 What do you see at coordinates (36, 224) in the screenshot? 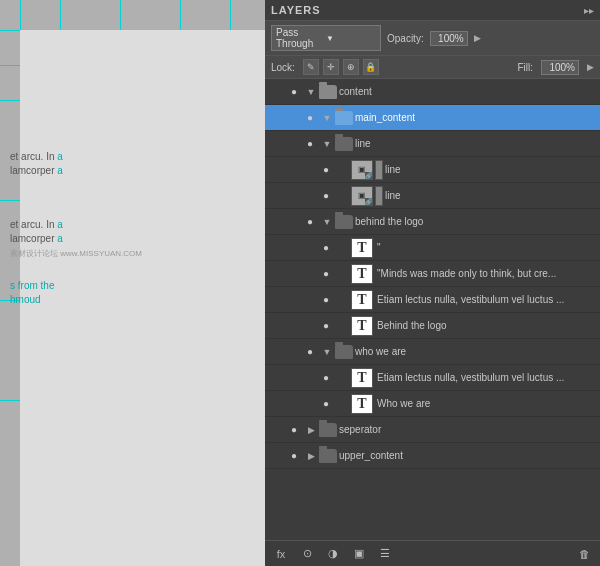
I see `canvas-text-3: et arcu. In a` at bounding box center [36, 224].